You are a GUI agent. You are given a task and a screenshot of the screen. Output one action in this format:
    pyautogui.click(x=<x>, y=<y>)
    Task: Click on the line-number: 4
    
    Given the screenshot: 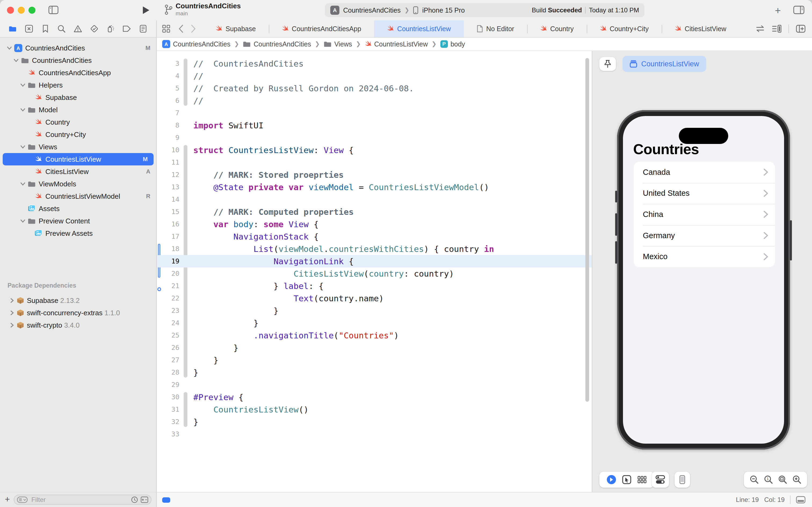 What is the action you would take?
    pyautogui.click(x=168, y=76)
    